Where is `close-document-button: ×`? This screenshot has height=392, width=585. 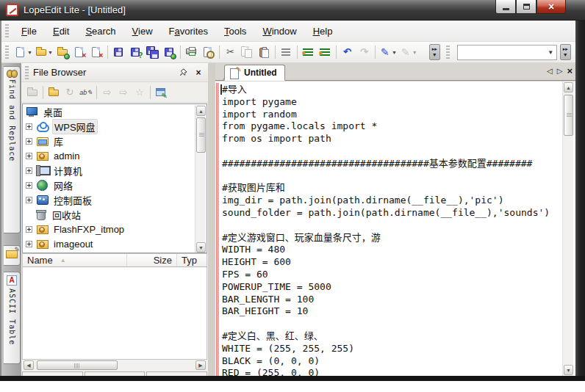
close-document-button: × is located at coordinates (79, 52).